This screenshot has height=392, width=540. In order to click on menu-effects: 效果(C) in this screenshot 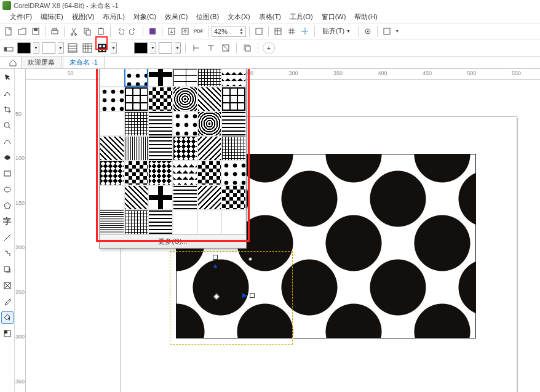, I will do `click(176, 17)`.